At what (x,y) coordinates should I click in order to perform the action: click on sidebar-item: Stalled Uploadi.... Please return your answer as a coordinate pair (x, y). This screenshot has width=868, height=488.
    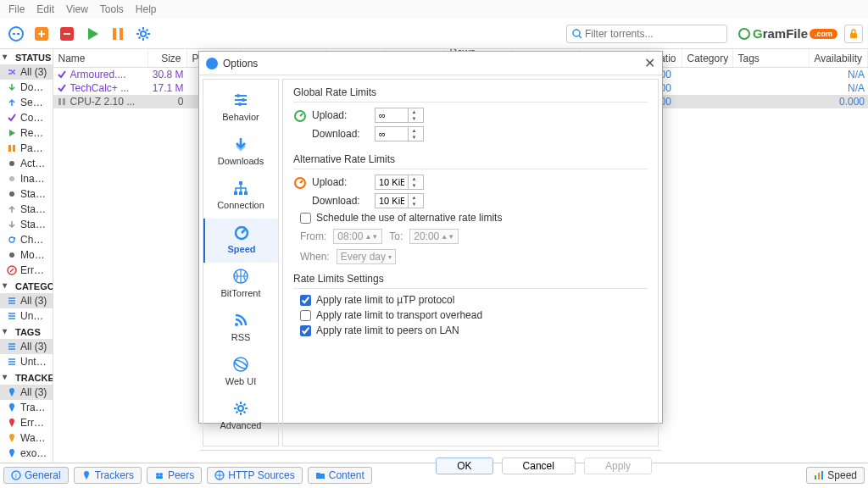
    Looking at the image, I should click on (26, 209).